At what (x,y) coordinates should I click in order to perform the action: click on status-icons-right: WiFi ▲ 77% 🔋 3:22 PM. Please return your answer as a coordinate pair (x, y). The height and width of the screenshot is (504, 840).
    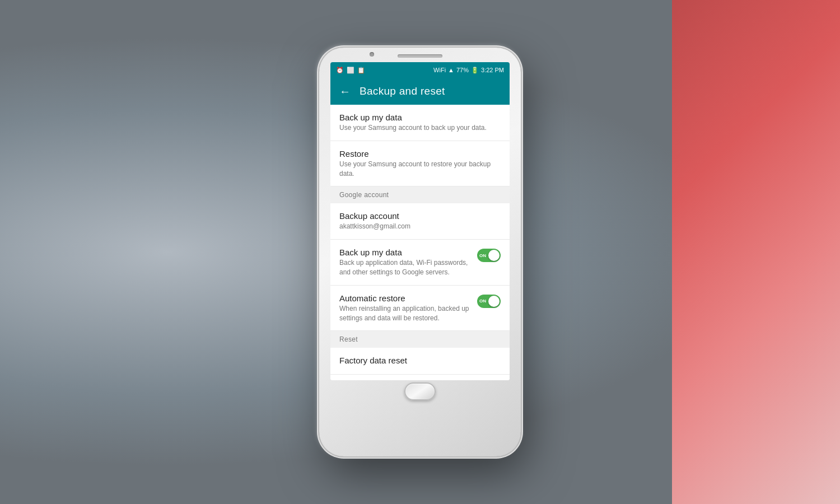
    Looking at the image, I should click on (469, 71).